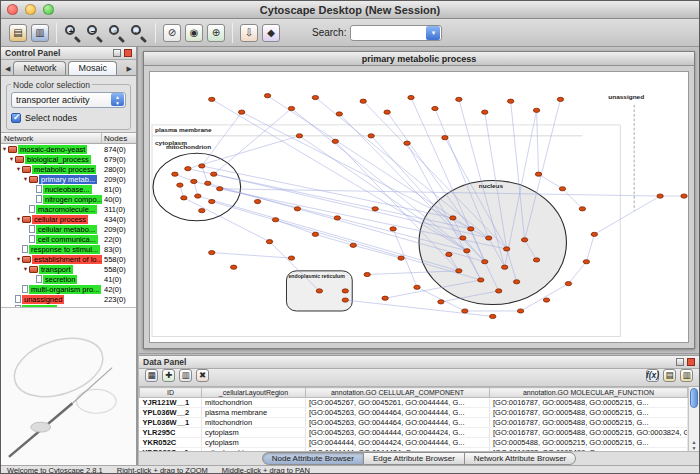 This screenshot has height=474, width=700. I want to click on birds-eye-view, so click(68, 386).